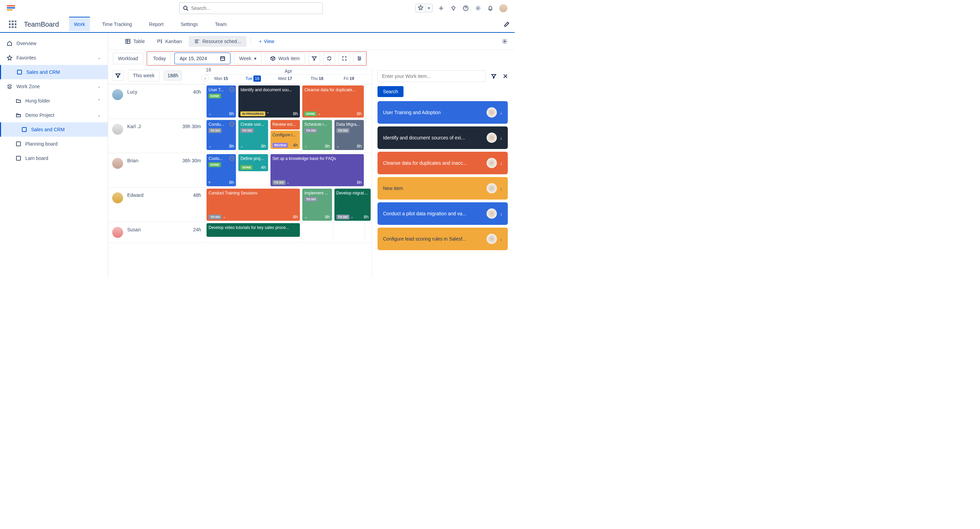 The image size is (980, 529). I want to click on date-picker: Apr 15, 2024, so click(202, 59).